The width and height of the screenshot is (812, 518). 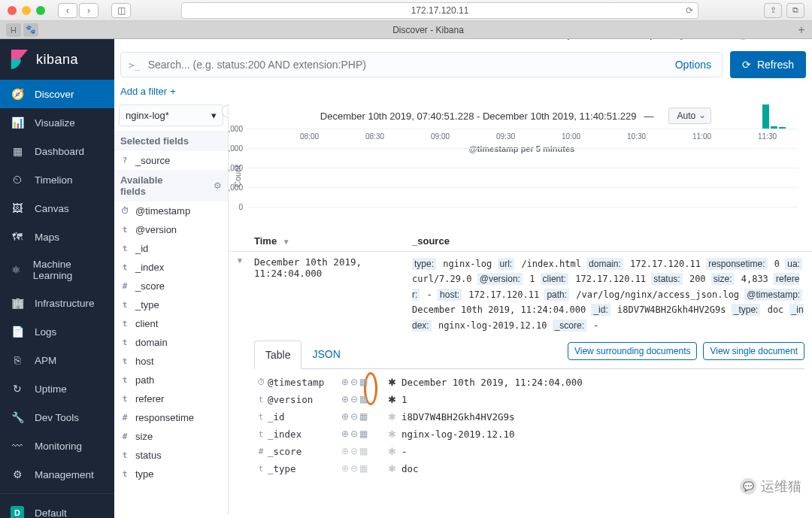 I want to click on time-interval: 12 hours, so click(x=708, y=39).